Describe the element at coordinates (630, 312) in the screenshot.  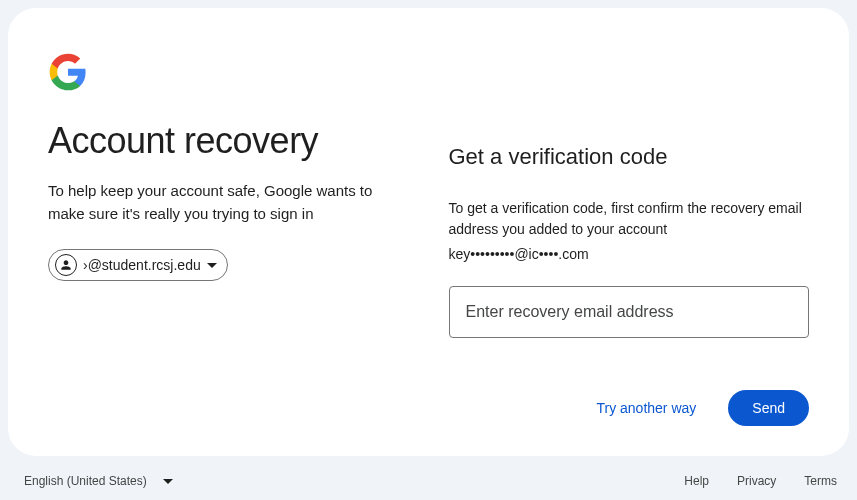
I see `recovery-email-input` at that location.